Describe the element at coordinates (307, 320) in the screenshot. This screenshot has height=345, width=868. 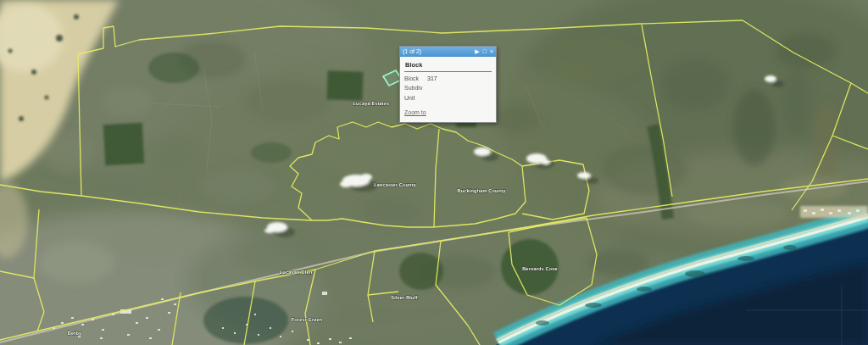
I see `label-forest-green: Forest Green` at that location.